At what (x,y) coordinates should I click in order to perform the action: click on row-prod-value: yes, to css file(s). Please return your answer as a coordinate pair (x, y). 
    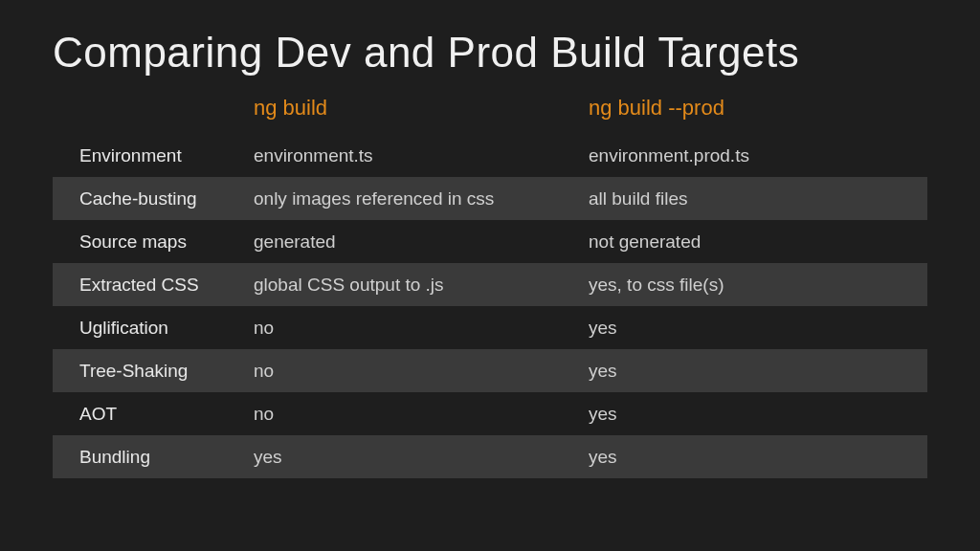
    Looking at the image, I should click on (758, 285).